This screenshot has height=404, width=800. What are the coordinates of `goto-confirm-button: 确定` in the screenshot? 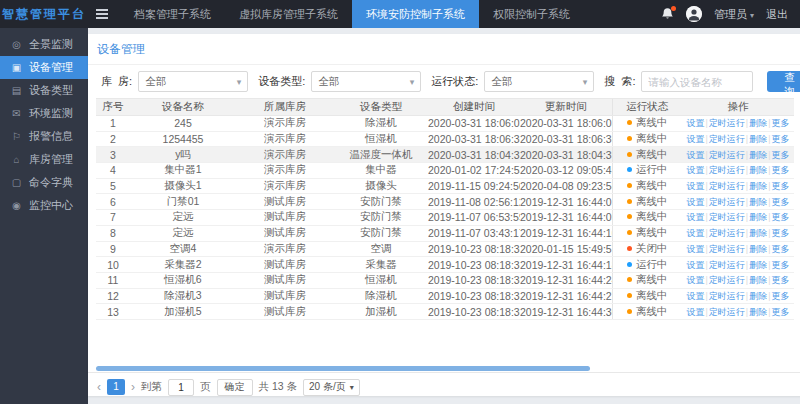 It's located at (235, 388).